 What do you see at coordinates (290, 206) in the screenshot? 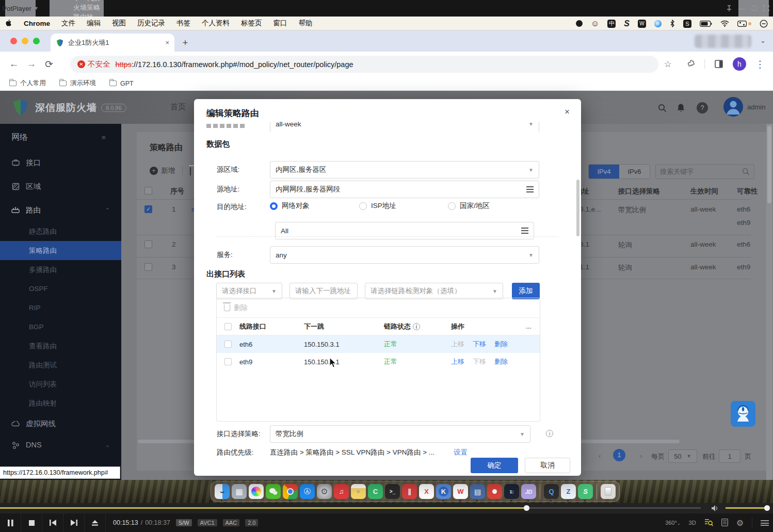
I see `radio-network-object: 网络对象` at bounding box center [290, 206].